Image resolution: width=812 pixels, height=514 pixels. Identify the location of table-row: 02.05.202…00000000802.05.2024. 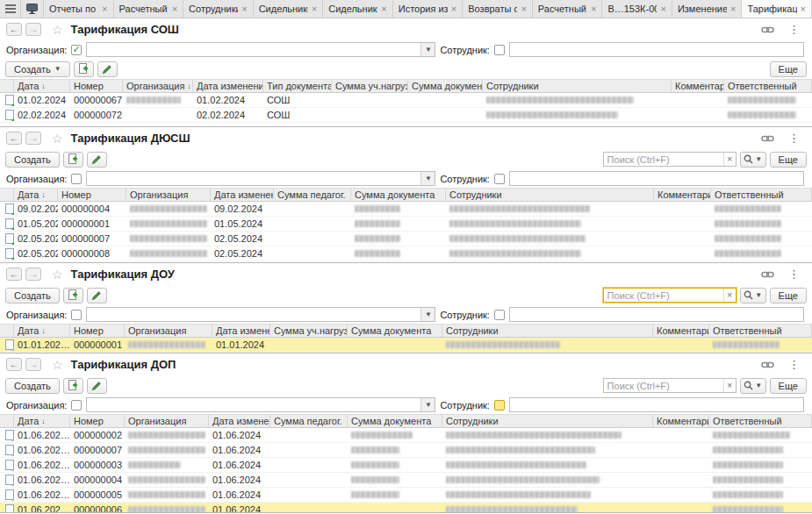
(406, 254).